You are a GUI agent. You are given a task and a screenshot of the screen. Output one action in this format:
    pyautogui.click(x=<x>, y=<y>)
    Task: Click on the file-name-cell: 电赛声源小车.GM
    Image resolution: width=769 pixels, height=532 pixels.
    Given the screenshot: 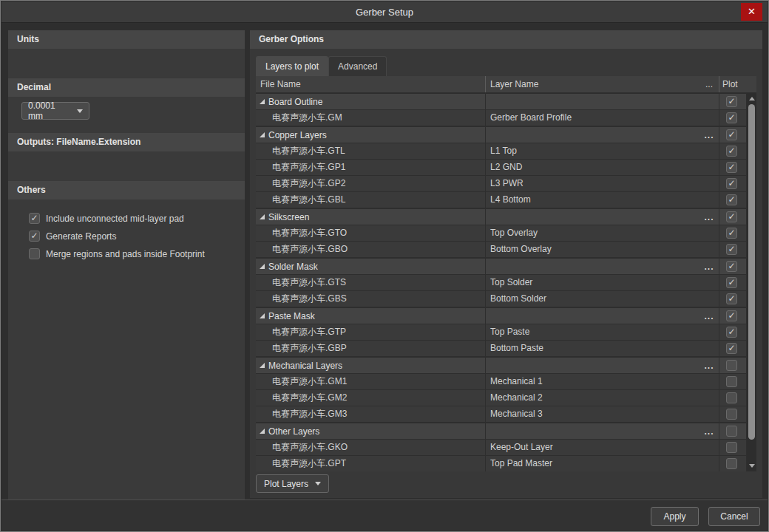 What is the action you would take?
    pyautogui.click(x=308, y=118)
    